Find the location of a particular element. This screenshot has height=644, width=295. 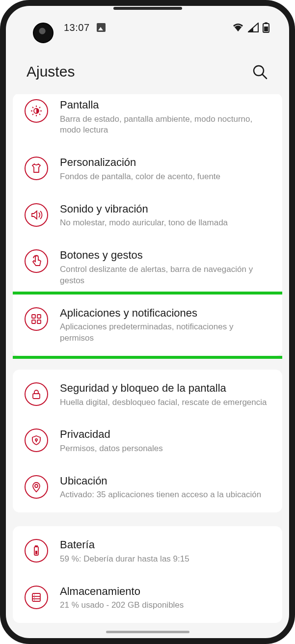

item-title: Sonido y vibración is located at coordinates (165, 209).